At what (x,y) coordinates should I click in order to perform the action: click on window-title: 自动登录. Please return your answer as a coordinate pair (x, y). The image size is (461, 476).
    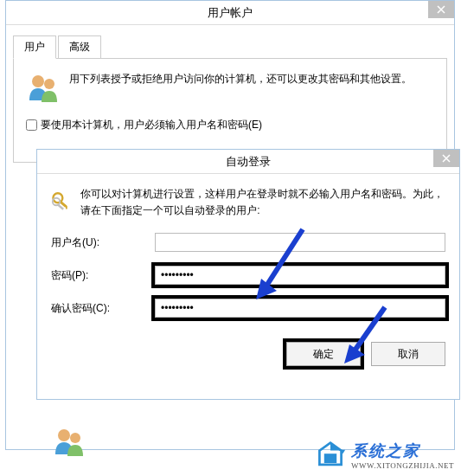
    Looking at the image, I should click on (248, 162).